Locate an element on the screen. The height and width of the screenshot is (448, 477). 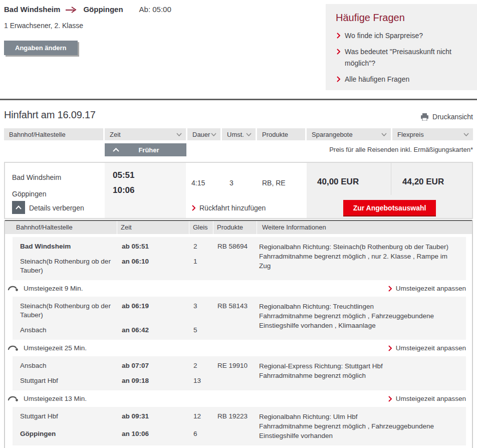
train-amenities: Fahrradmitnahme begrenzt möglich , Fahrz… is located at coordinates (347, 431).